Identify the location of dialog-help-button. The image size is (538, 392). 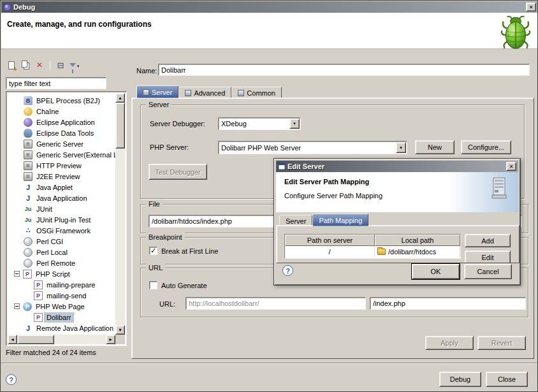
(288, 270).